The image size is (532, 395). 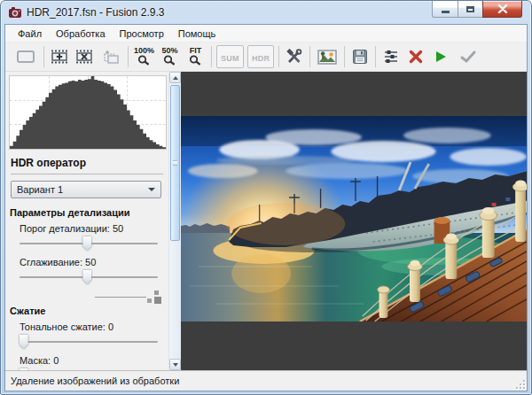 I want to click on histogram, so click(x=88, y=112).